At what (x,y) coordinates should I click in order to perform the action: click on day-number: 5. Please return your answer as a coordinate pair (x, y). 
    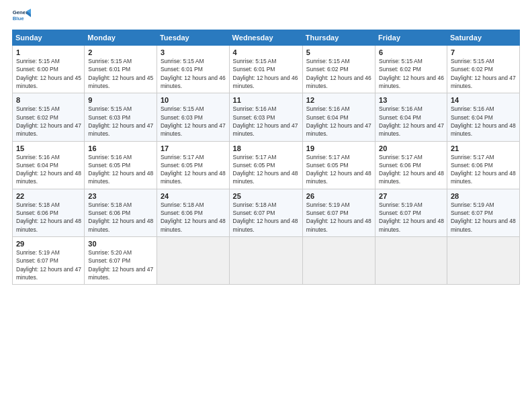
    Looking at the image, I should click on (339, 52).